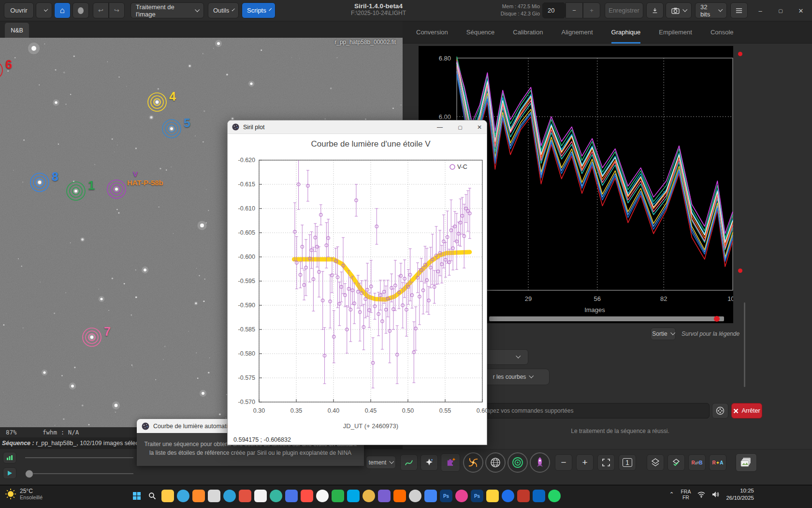  I want to click on zoom-in-button: +, so click(585, 463).